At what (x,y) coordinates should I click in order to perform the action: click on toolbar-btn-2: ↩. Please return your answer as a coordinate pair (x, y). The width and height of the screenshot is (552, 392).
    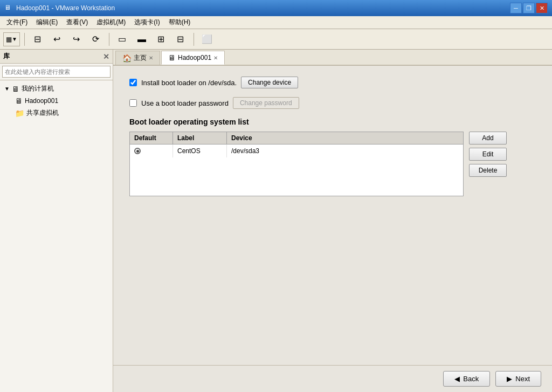
    Looking at the image, I should click on (57, 39).